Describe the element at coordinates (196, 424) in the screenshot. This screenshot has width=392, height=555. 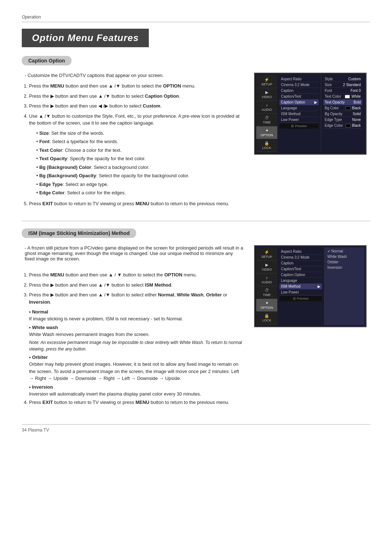
I see `bottom-divider` at that location.